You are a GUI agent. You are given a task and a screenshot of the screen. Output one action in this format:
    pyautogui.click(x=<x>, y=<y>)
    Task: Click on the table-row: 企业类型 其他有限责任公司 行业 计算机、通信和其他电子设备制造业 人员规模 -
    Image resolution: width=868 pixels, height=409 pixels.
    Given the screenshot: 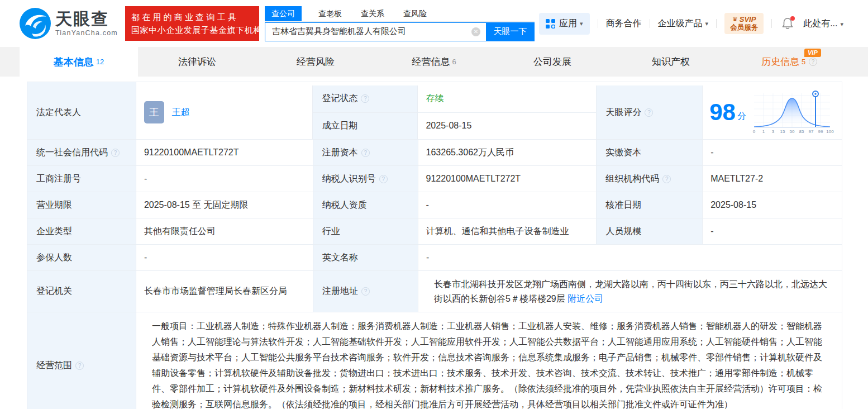 What is the action you would take?
    pyautogui.click(x=435, y=231)
    